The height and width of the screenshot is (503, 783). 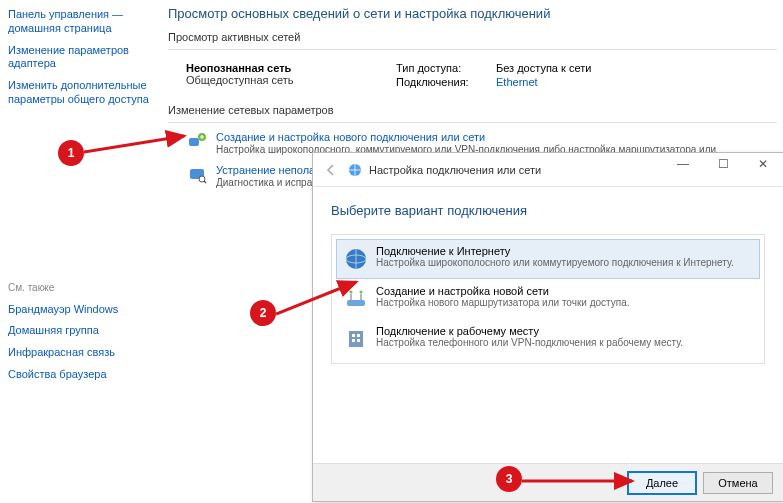 What do you see at coordinates (80, 353) in the screenshot?
I see `see-also-infrared: Инфракрасная связь` at bounding box center [80, 353].